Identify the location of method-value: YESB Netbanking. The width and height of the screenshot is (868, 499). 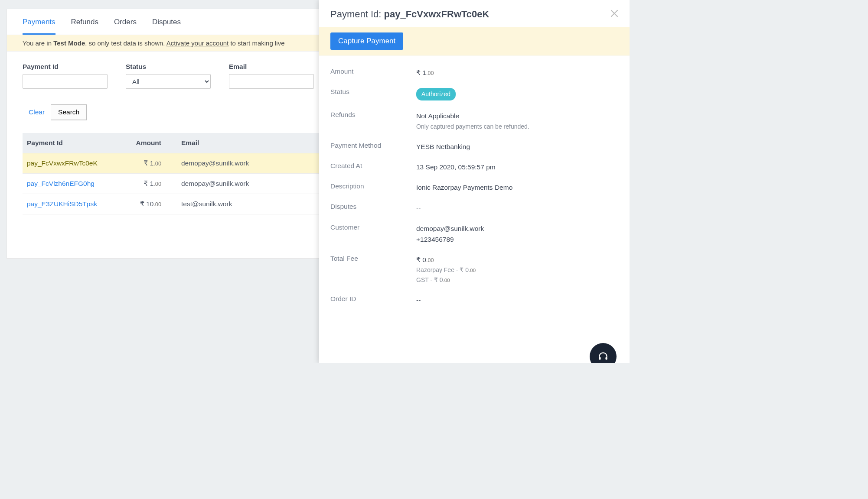
(443, 146).